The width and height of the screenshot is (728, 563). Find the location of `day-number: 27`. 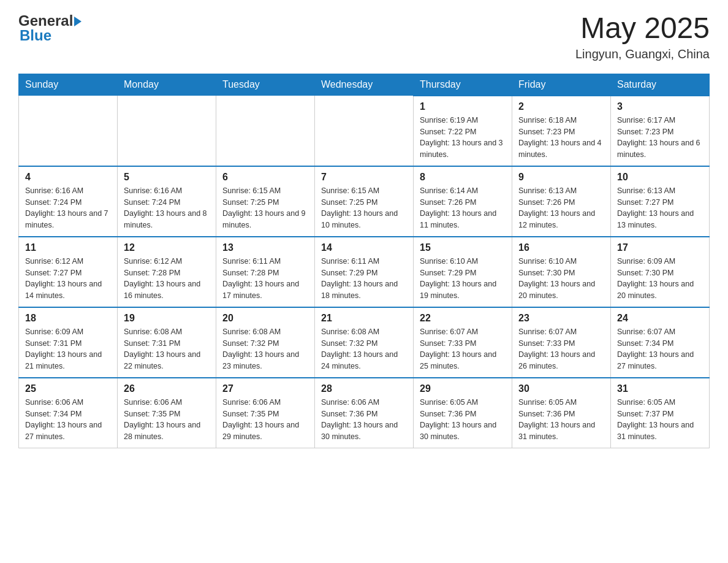

day-number: 27 is located at coordinates (265, 389).